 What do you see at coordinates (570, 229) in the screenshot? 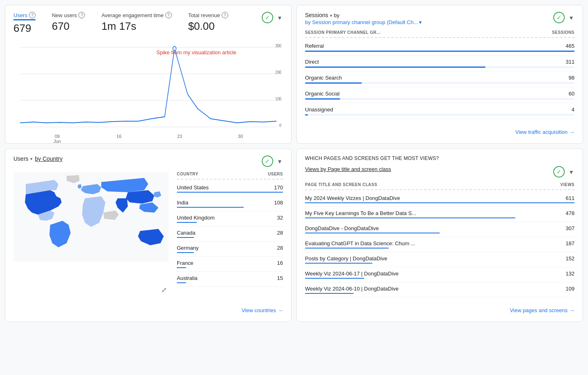
I see `page-value: 307` at bounding box center [570, 229].